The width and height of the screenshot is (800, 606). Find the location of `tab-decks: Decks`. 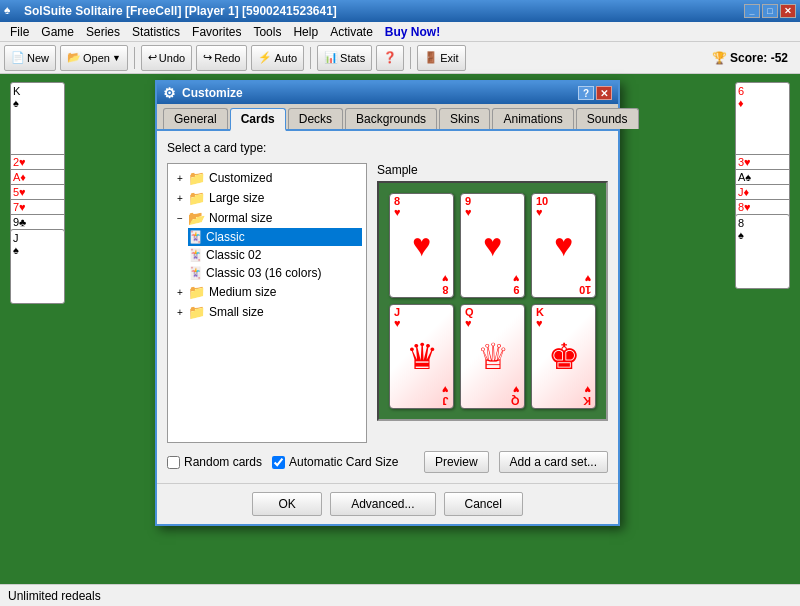

tab-decks: Decks is located at coordinates (316, 118).